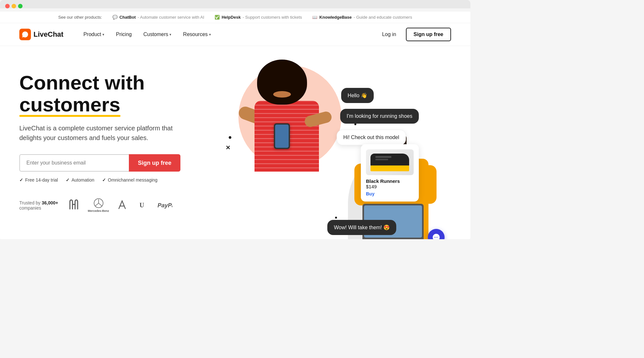  Describe the element at coordinates (358, 95) in the screenshot. I see `chat-bubble-hello-text: Hello 👋` at that location.